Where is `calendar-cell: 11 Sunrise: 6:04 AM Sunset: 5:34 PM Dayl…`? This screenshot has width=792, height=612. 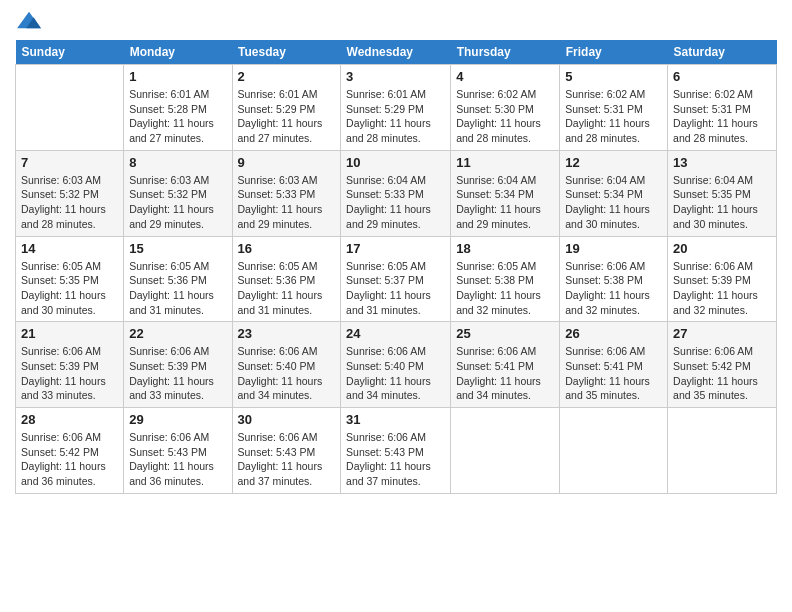 calendar-cell: 11 Sunrise: 6:04 AM Sunset: 5:34 PM Dayl… is located at coordinates (506, 193).